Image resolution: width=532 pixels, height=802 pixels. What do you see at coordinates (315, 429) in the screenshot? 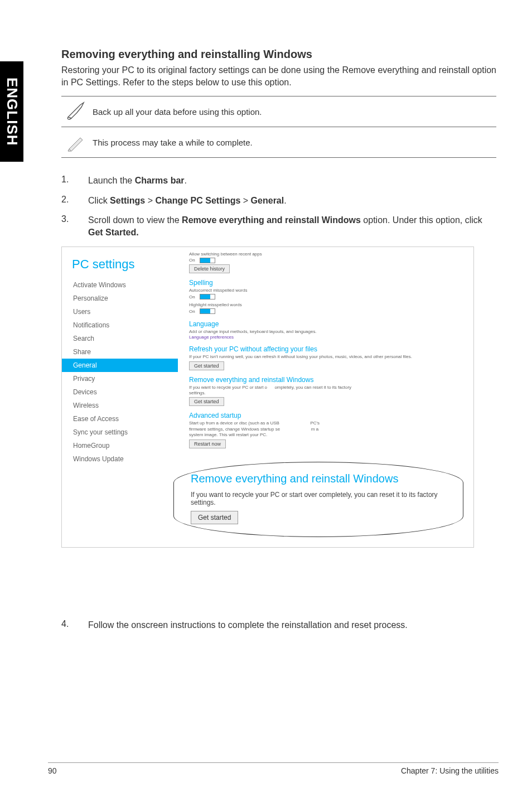
I see `text: m a` at bounding box center [315, 429].